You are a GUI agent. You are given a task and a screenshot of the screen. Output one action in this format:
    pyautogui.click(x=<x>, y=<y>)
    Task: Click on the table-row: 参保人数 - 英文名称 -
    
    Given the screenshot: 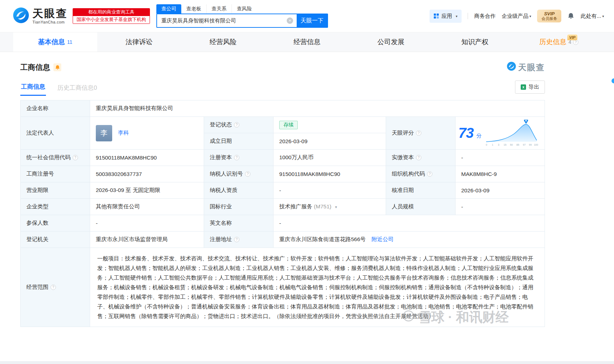 What is the action you would take?
    pyautogui.click(x=283, y=223)
    